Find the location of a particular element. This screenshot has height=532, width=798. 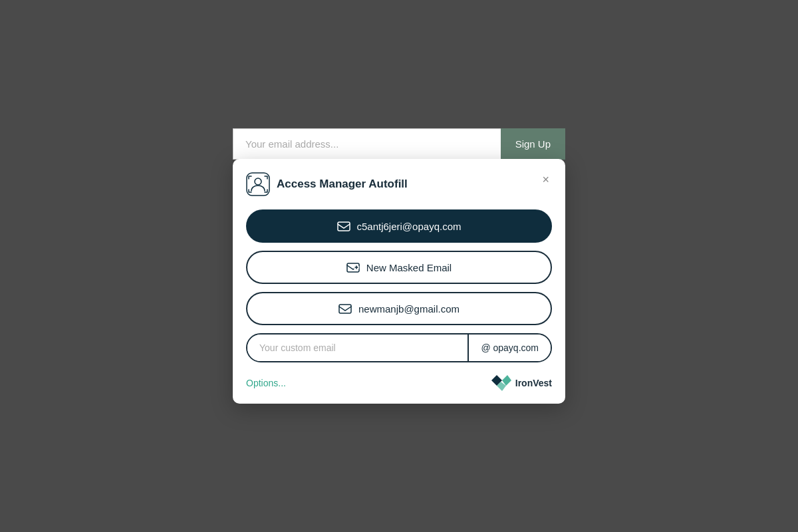

brand-name: IronVest is located at coordinates (533, 383).